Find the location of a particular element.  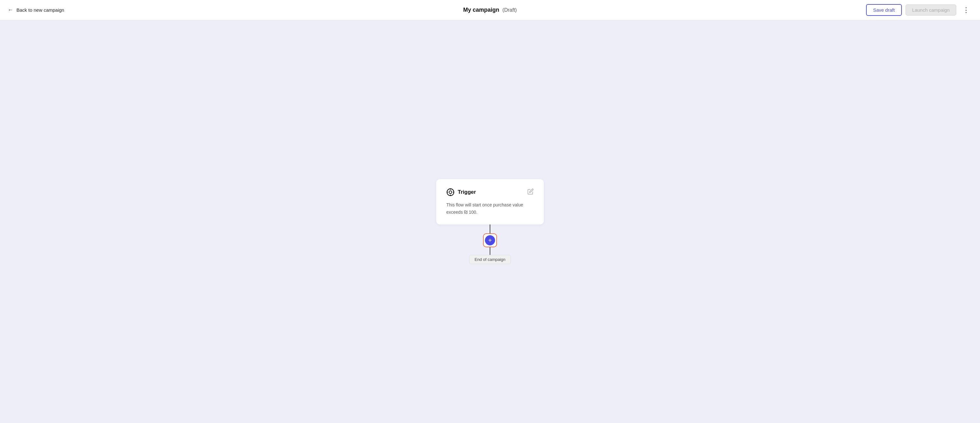

trigger-card: Trigger This flow will start once purcha… is located at coordinates (490, 202).